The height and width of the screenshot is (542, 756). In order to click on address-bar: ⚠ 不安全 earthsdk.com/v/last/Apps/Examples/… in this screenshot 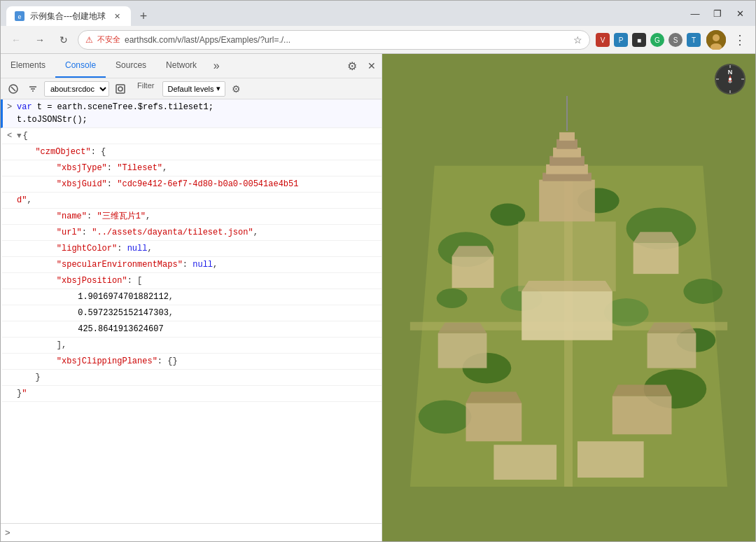, I will do `click(334, 40)`.